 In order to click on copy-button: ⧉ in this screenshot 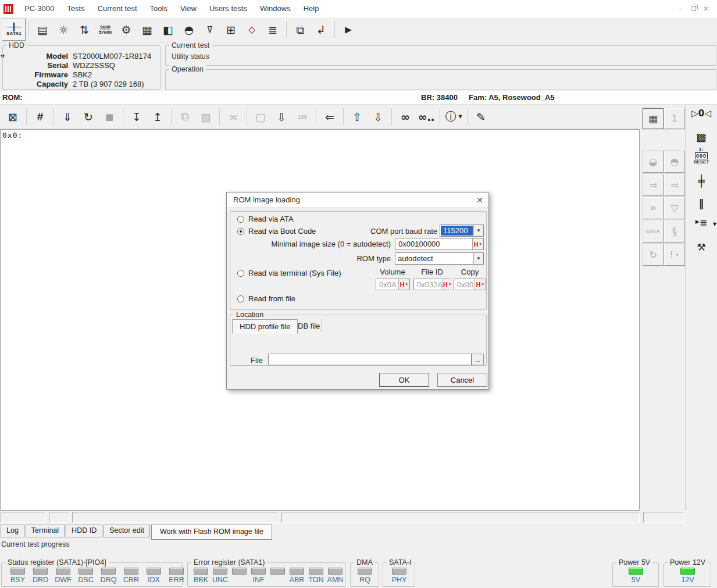, I will do `click(185, 117)`.